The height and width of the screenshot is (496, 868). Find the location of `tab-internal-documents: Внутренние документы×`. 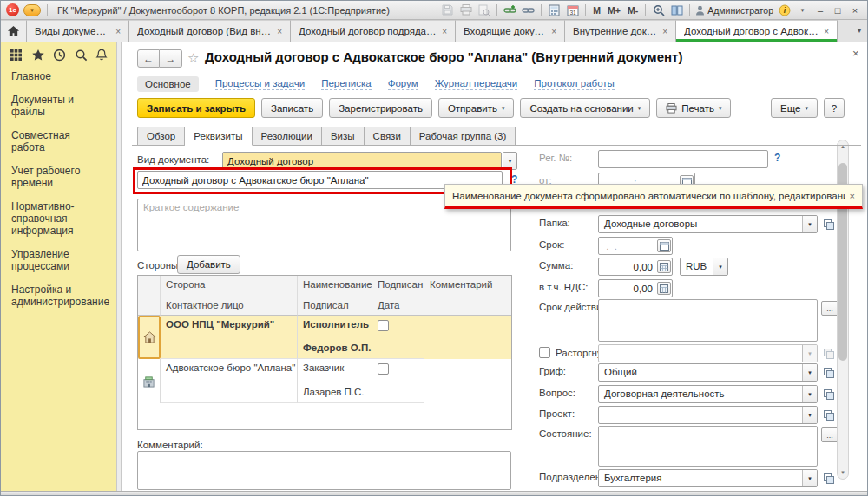

tab-internal-documents: Внутренние документы× is located at coordinates (621, 31).